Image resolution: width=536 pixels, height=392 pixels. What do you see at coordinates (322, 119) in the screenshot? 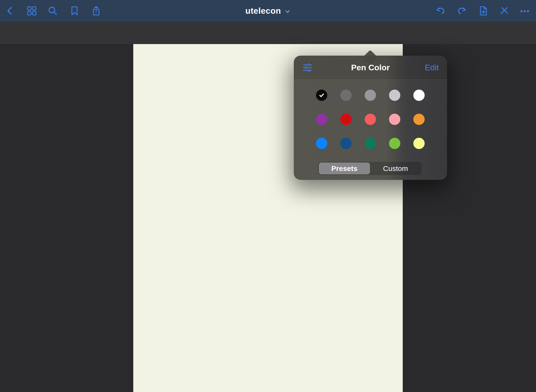
I see `color-swatch-purple` at bounding box center [322, 119].